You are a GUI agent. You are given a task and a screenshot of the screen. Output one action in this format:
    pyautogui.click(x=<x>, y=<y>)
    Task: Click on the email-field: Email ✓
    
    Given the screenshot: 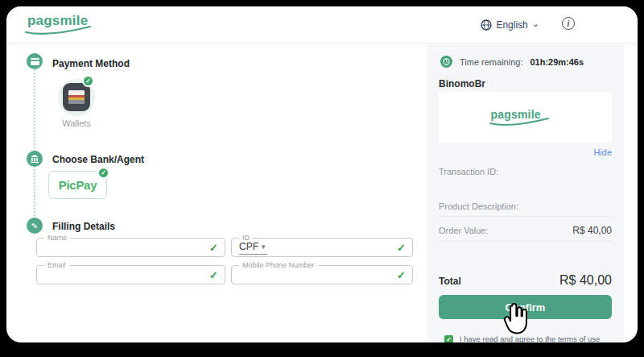 What is the action you would take?
    pyautogui.click(x=130, y=275)
    